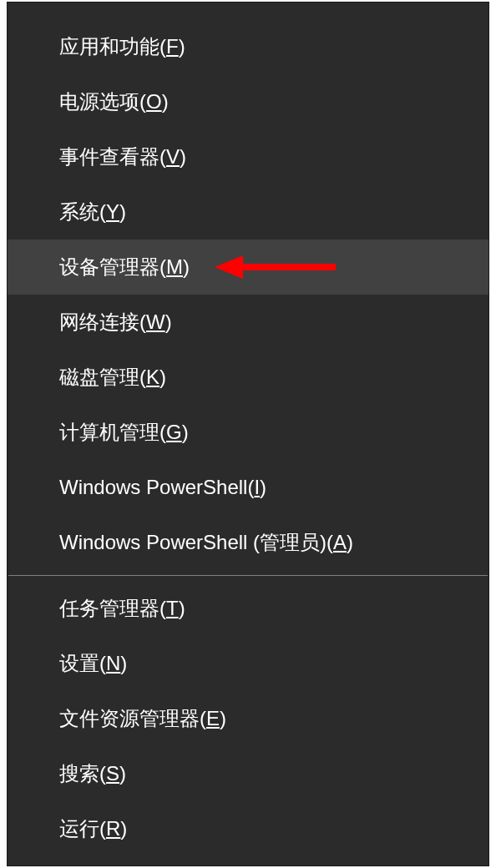  Describe the element at coordinates (248, 829) in the screenshot. I see `menu-item-run: 运行(R)` at that location.